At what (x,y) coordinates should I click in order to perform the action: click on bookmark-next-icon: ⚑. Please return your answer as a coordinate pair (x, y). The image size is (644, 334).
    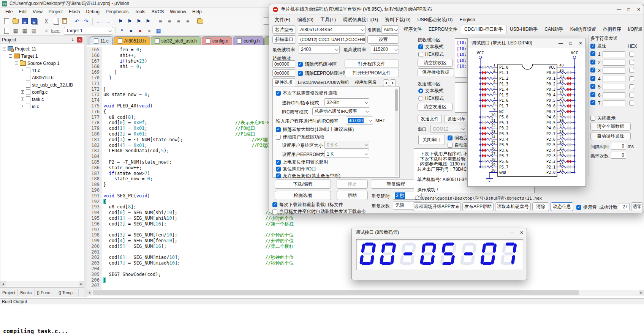
    Looking at the image, I should click on (130, 21).